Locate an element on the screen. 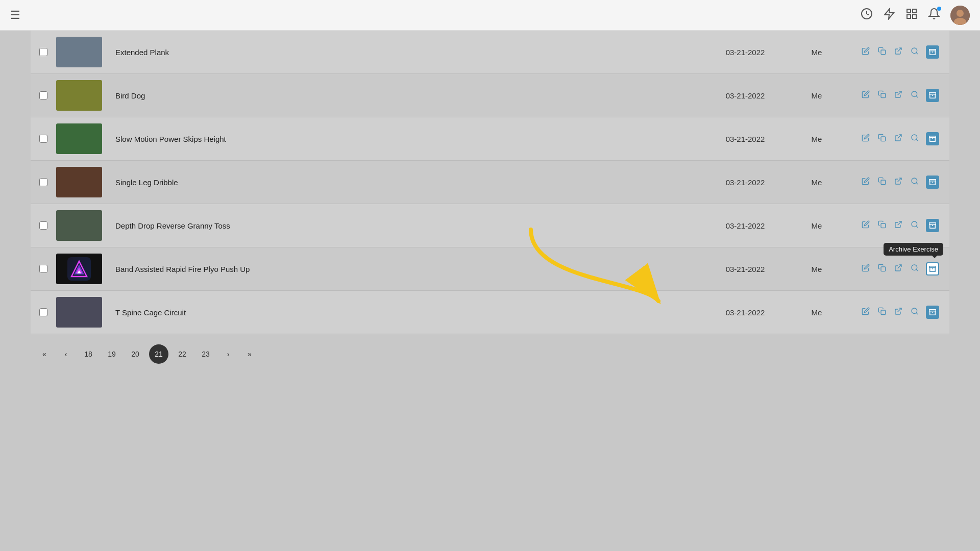  bell-icon is located at coordinates (934, 15).